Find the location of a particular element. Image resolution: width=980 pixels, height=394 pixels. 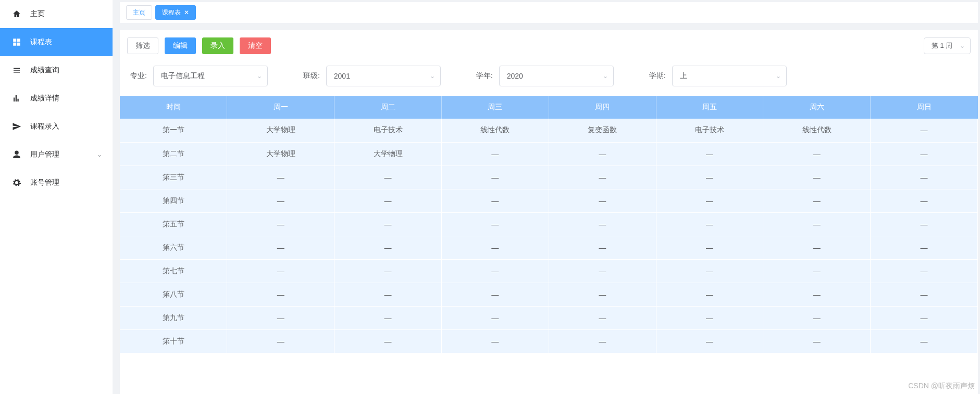

table-row: 第六节——————— is located at coordinates (549, 248).